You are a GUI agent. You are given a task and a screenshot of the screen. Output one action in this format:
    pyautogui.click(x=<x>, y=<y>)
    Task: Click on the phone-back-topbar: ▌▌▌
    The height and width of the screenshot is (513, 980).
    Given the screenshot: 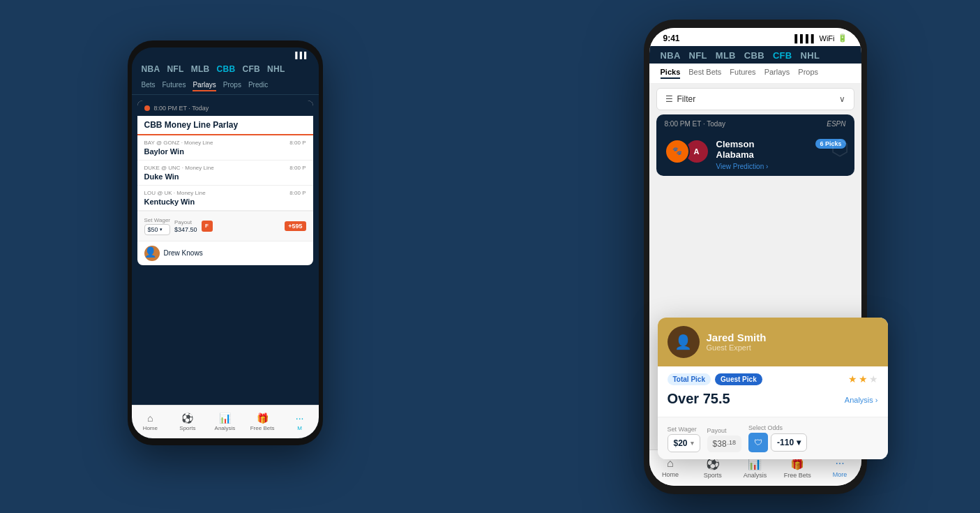 What is the action you would take?
    pyautogui.click(x=225, y=54)
    